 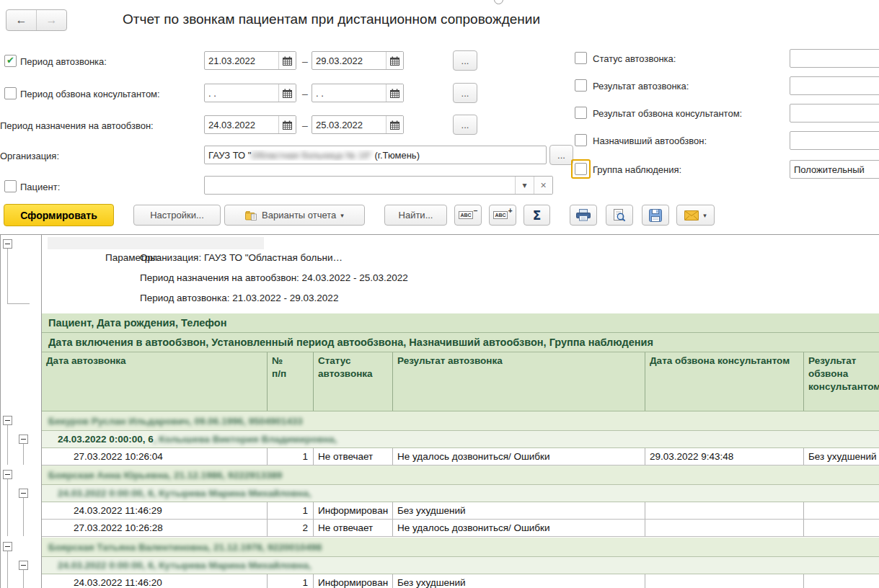 I want to click on cell-number: 1, so click(x=290, y=457).